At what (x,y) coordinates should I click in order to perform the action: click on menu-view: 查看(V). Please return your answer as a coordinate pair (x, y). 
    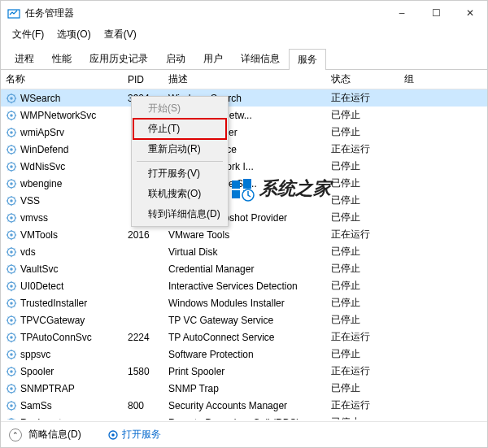
    Looking at the image, I should click on (120, 34).